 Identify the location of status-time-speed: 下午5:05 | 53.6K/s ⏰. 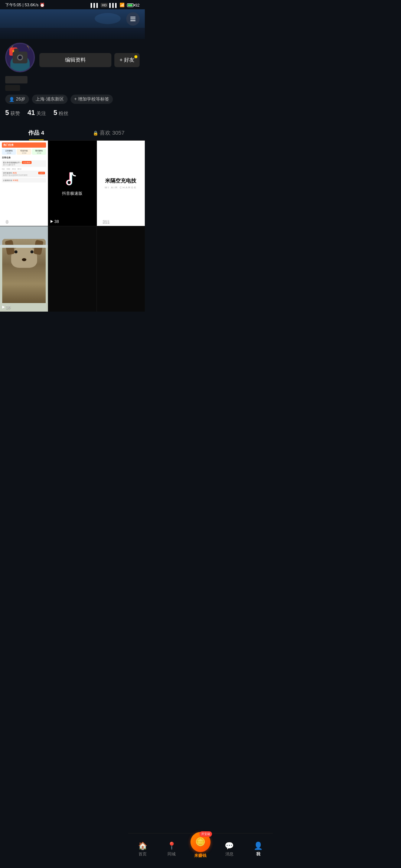
(25, 5).